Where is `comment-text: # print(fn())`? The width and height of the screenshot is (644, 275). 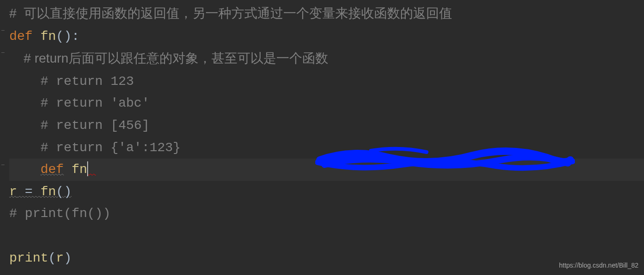
comment-text: # print(fn()) is located at coordinates (60, 213).